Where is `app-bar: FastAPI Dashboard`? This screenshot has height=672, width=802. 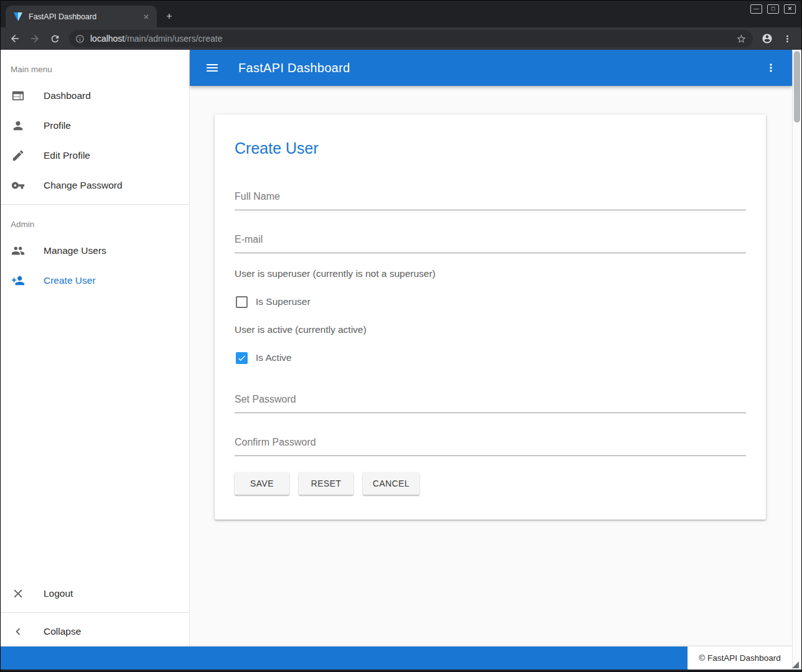 app-bar: FastAPI Dashboard is located at coordinates (491, 68).